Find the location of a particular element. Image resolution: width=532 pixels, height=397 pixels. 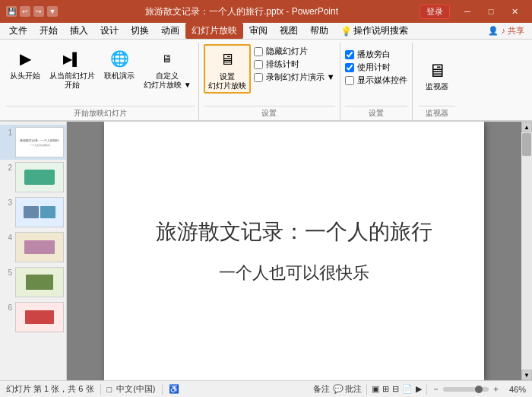

view-outline-icon: ⊞ is located at coordinates (386, 389).